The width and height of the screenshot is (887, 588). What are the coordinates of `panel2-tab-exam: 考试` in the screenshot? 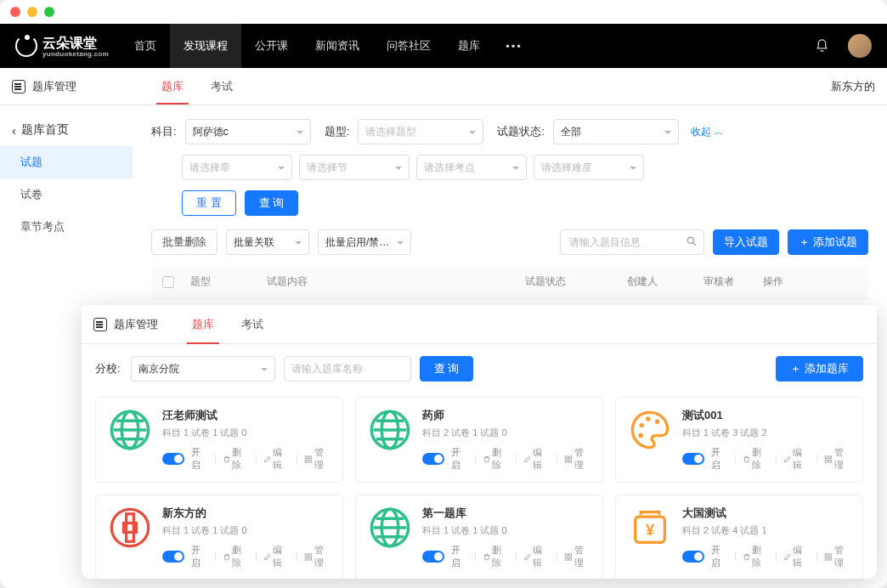 It's located at (252, 325).